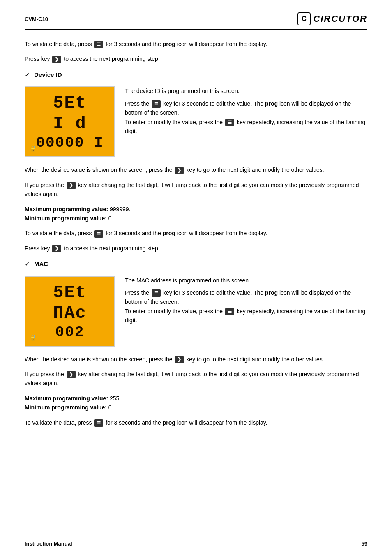 Image resolution: width=392 pixels, height=555 pixels. Describe the element at coordinates (156, 293) in the screenshot. I see `menu-button-icon-5: ☰` at that location.